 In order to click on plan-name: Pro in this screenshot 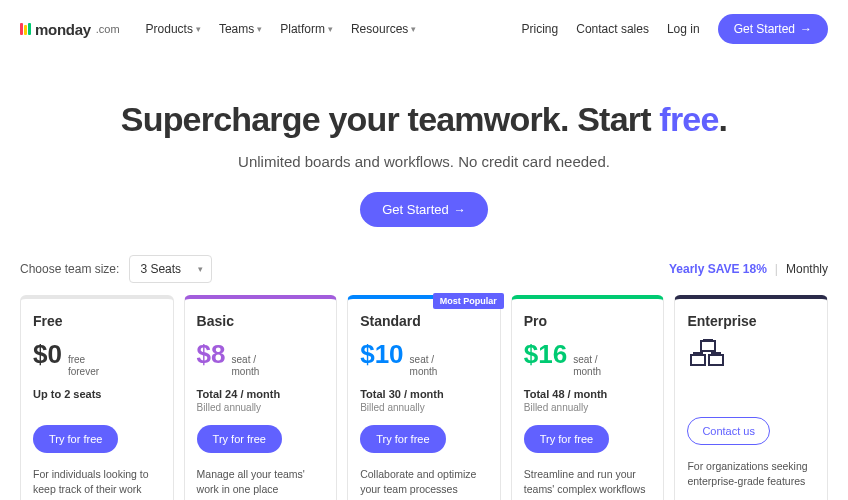, I will do `click(588, 321)`.